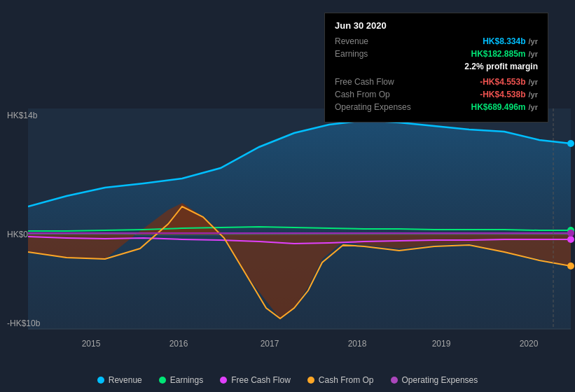  I want to click on legend-cashfromop-label: Cash From Op, so click(346, 380).